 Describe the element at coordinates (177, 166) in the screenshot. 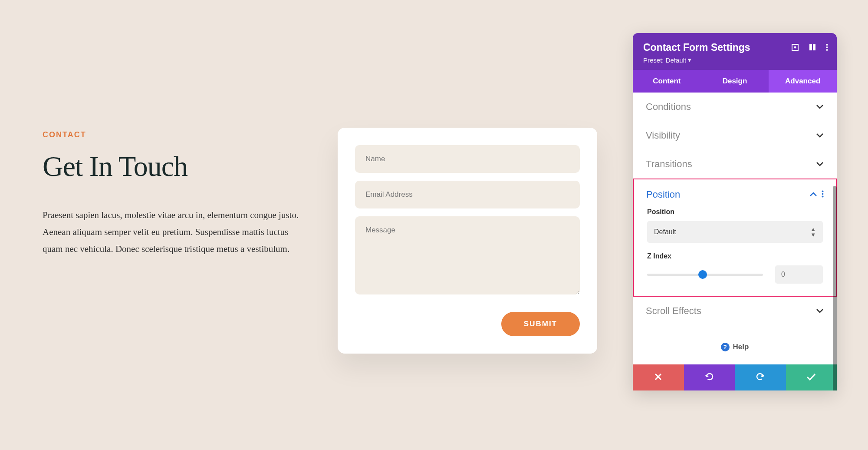

I see `page-heading: Get In Touch` at that location.